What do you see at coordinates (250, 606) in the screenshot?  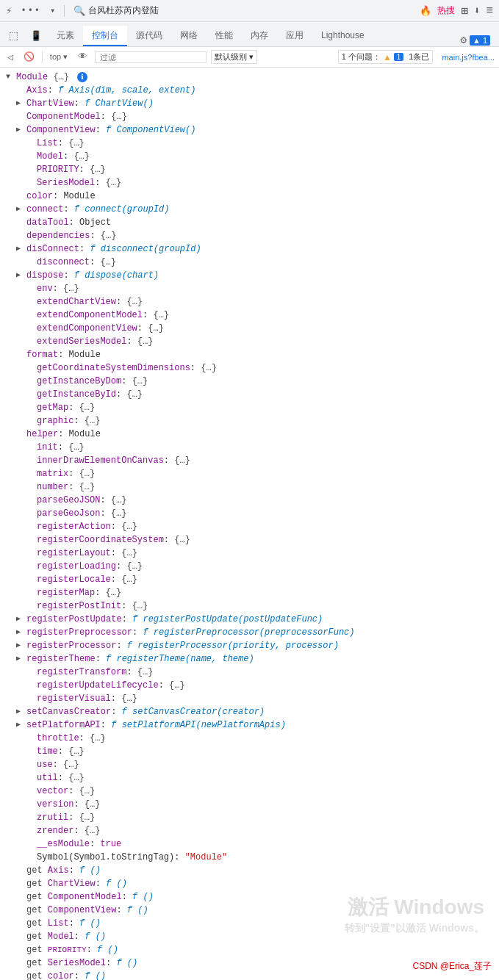 I see `code-line-registerpostinit: registerPostInit: {…}` at bounding box center [250, 606].